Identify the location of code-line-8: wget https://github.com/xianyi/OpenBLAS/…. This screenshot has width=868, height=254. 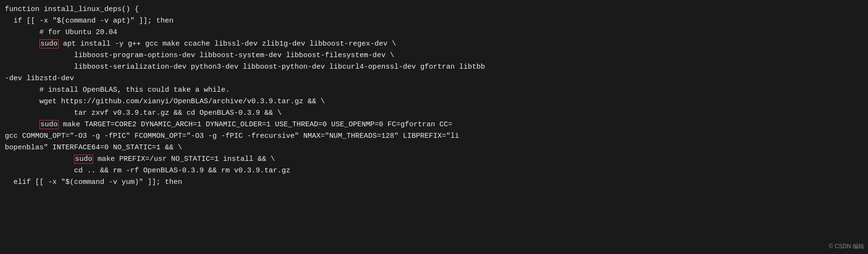
(434, 102).